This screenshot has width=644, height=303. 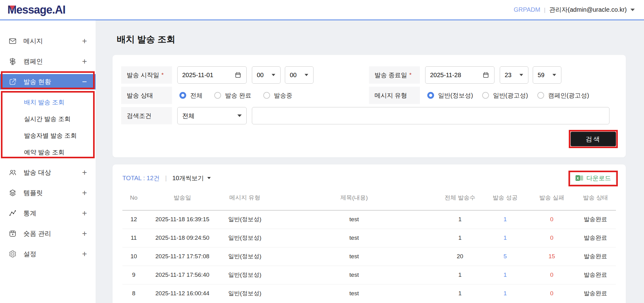 What do you see at coordinates (49, 213) in the screenshot?
I see `sidebar-item-label: 통계` at bounding box center [49, 213].